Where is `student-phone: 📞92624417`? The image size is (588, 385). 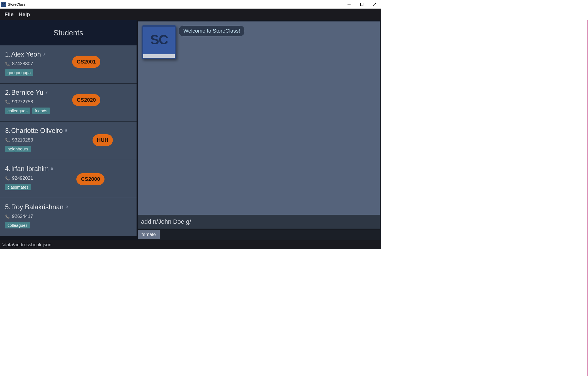 student-phone: 📞92624417 is located at coordinates (68, 216).